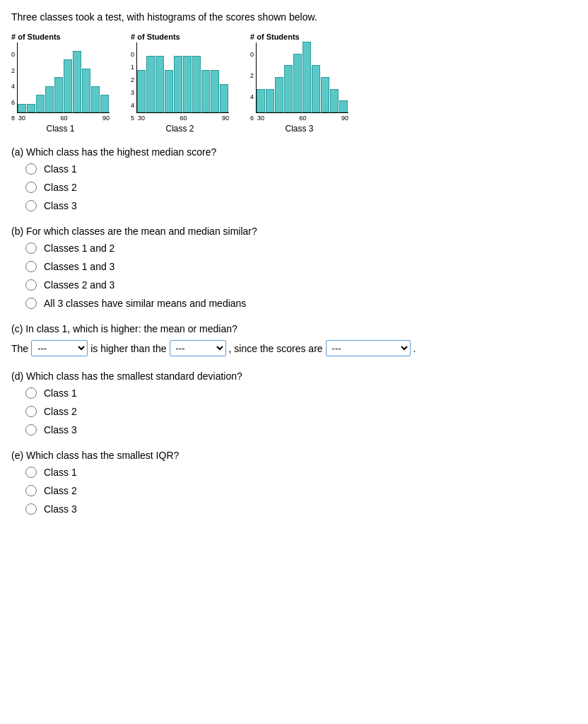 This screenshot has height=724, width=588. What do you see at coordinates (294, 455) in the screenshot?
I see `part-e-question: (e) Which class has the smallest IQR?` at bounding box center [294, 455].